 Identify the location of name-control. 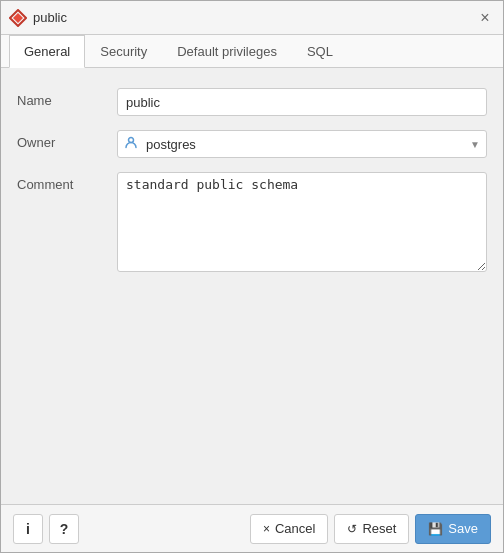
(302, 102).